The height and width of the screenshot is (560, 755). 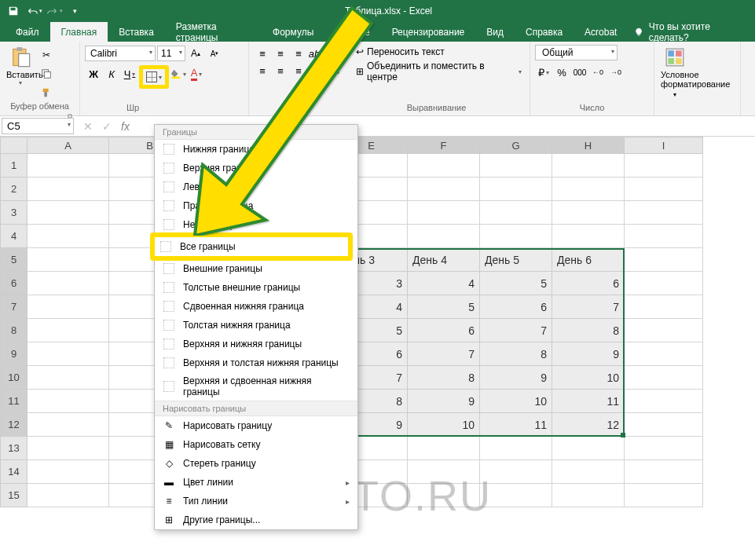 What do you see at coordinates (27, 31) in the screenshot?
I see `tab-file: Файл` at bounding box center [27, 31].